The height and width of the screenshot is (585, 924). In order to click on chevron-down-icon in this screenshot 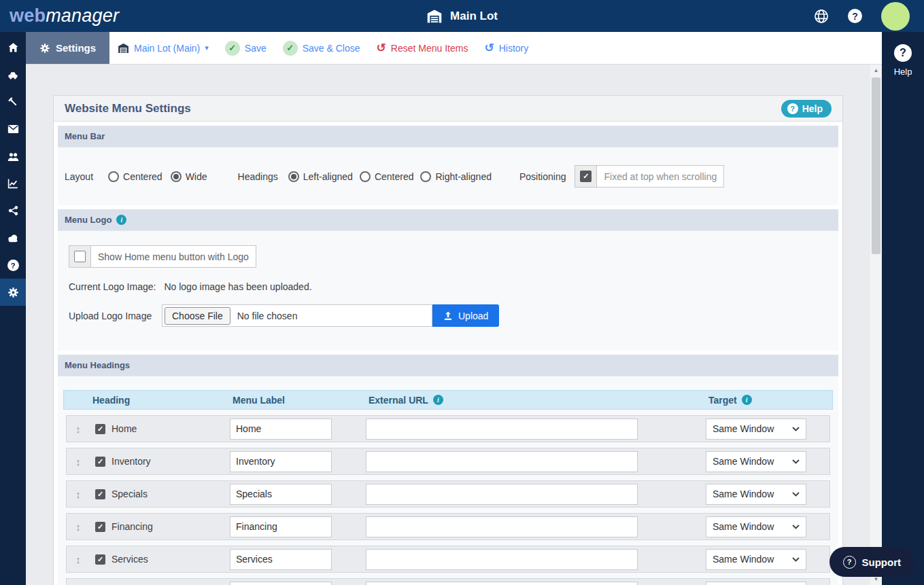, I will do `click(795, 462)`.